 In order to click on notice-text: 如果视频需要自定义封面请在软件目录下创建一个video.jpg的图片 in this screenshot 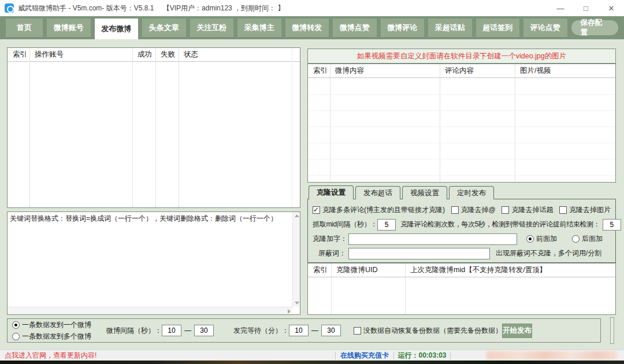, I will do `click(462, 57)`.